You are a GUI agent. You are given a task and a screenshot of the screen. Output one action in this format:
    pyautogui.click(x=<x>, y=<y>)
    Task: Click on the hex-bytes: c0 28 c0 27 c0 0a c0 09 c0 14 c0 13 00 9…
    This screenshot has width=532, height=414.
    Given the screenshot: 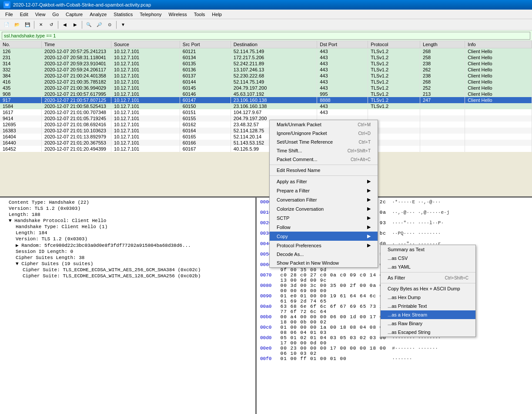 What is the action you would take?
    pyautogui.click(x=335, y=278)
    